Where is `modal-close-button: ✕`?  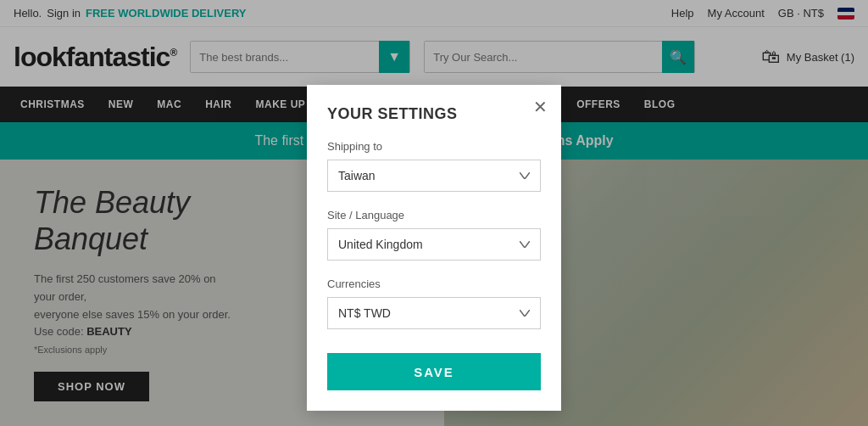
modal-close-button: ✕ is located at coordinates (541, 107).